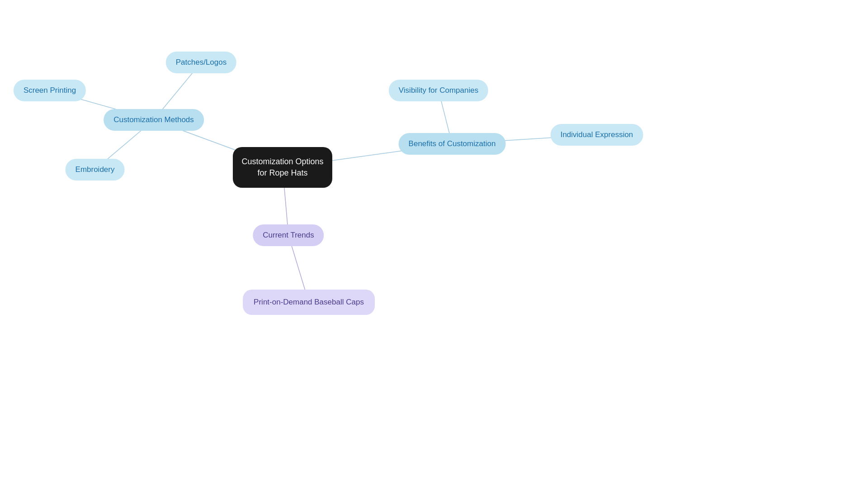 The width and height of the screenshot is (868, 490). What do you see at coordinates (95, 170) in the screenshot?
I see `embroidery-node: Embroidery` at bounding box center [95, 170].